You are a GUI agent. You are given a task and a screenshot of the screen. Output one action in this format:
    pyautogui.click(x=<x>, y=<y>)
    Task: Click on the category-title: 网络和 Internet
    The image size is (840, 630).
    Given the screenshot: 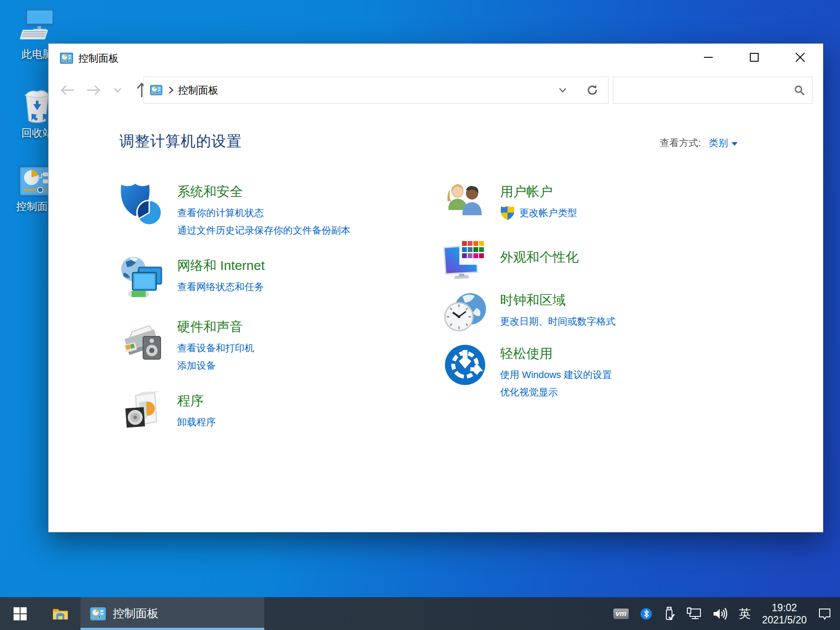 What is the action you would take?
    pyautogui.click(x=221, y=266)
    